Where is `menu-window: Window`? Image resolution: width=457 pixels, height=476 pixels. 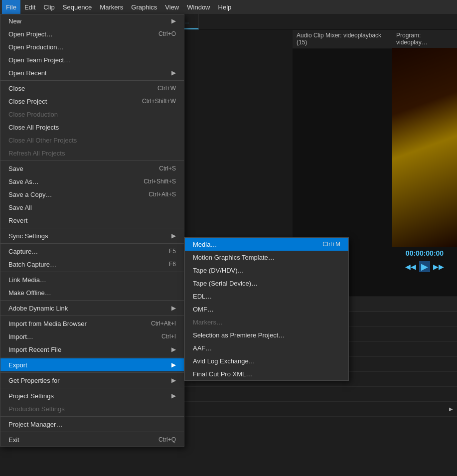 menu-window: Window is located at coordinates (198, 7).